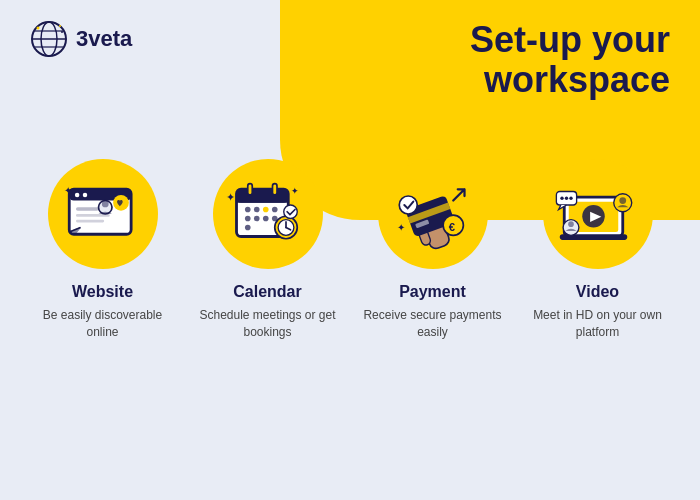  I want to click on calendar-title: Calendar, so click(267, 292).